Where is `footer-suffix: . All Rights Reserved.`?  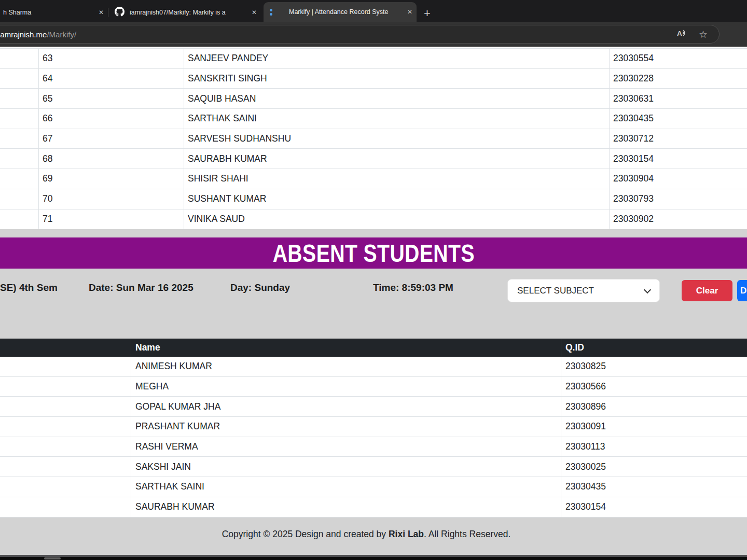 footer-suffix: . All Rights Reserved. is located at coordinates (467, 534).